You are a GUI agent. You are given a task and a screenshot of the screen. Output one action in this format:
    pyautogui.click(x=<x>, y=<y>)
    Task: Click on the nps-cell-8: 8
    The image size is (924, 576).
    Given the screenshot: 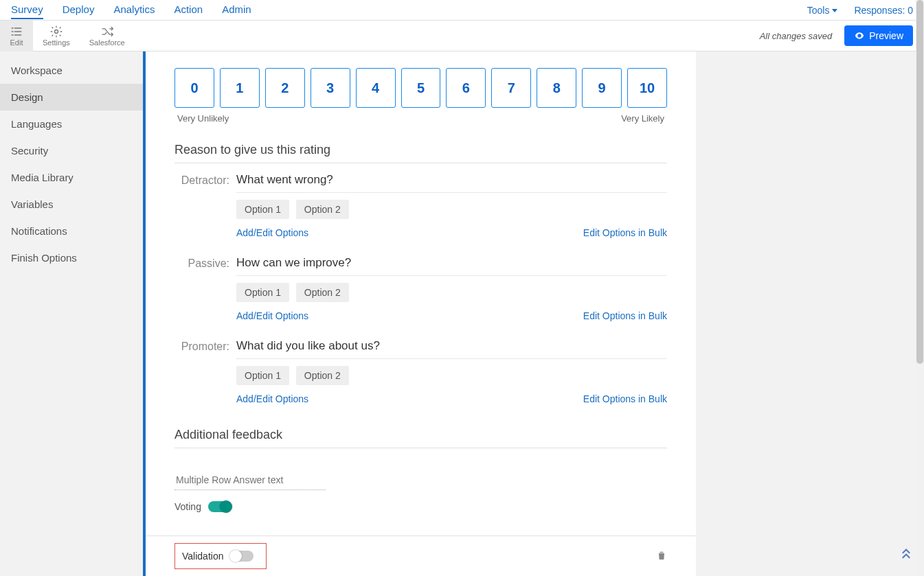 What is the action you would take?
    pyautogui.click(x=556, y=88)
    